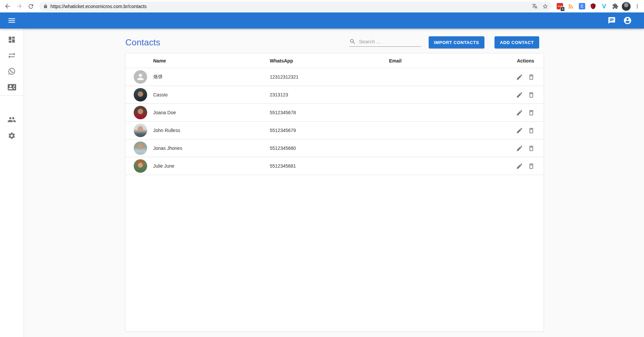 This screenshot has height=337, width=644. What do you see at coordinates (390, 42) in the screenshot?
I see `search-input` at bounding box center [390, 42].